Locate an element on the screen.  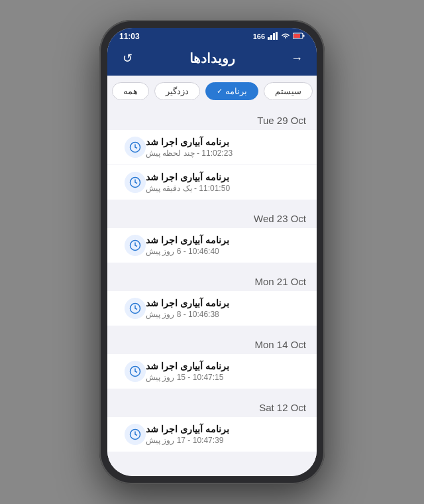
filter-alarm: دزدگیر is located at coordinates (178, 92).